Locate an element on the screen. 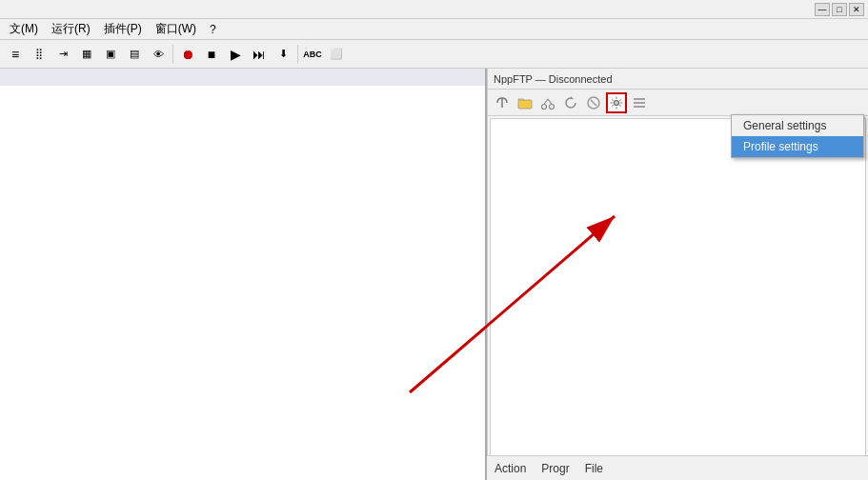  indent-btn: ⇥ is located at coordinates (63, 54).